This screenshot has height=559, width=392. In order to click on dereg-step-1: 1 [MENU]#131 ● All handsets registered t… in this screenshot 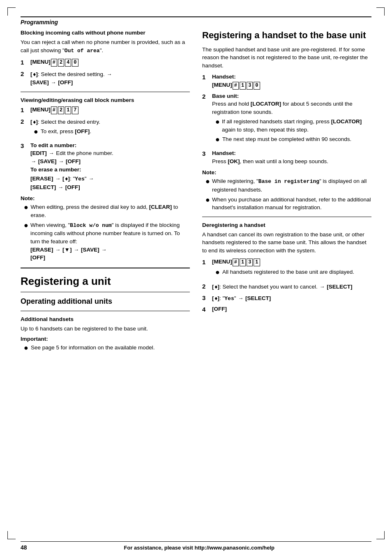, I will do `click(287, 268)`.